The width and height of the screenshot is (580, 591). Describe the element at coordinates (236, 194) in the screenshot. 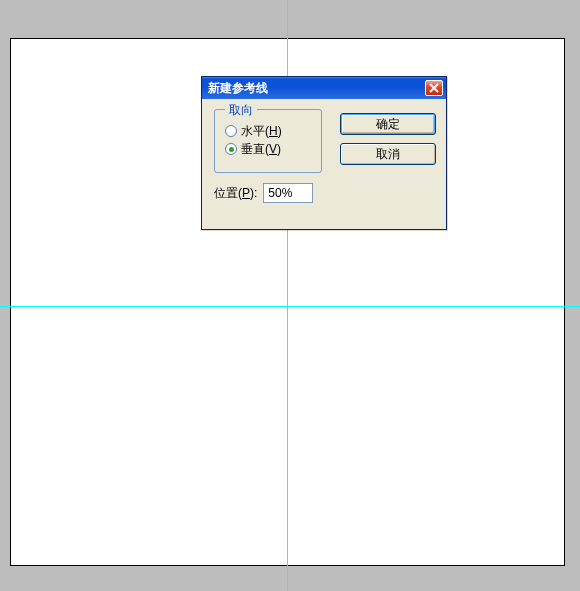

I see `position-label: 位置(P):` at that location.